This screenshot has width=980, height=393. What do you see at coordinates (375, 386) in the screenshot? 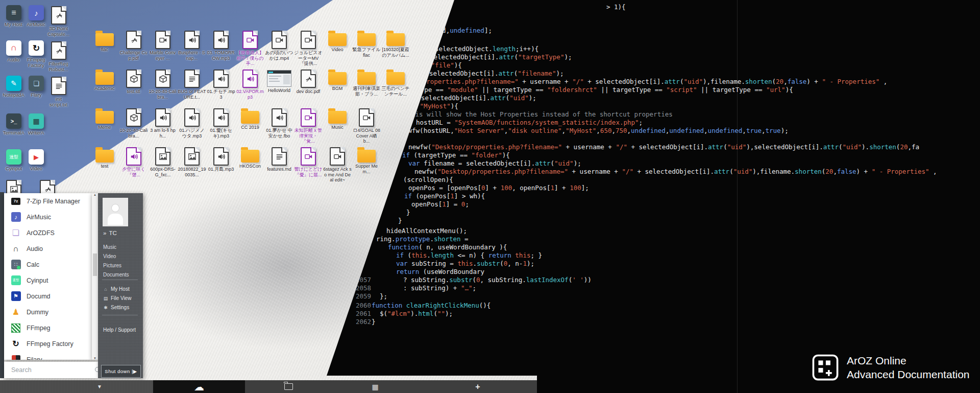
I see `taskbar-tab-media: ▦` at bounding box center [375, 386].